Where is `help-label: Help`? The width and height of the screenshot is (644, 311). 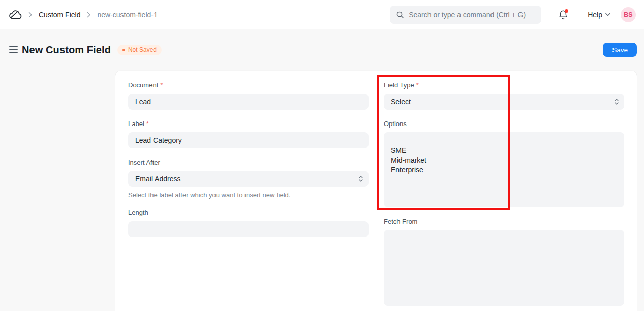 help-label: Help is located at coordinates (595, 15).